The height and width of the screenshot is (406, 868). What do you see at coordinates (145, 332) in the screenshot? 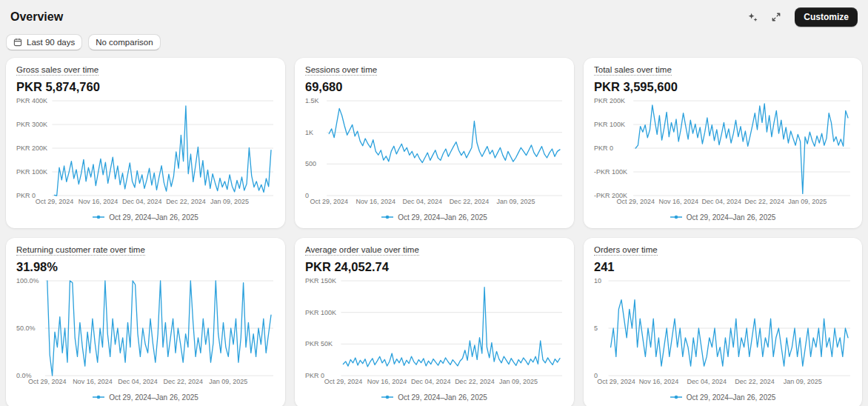
I see `returning-customer-rate-line-chart: 100.0%50.0%0.0%Oct 29, 2024Nov 16, 2024D…` at bounding box center [145, 332].